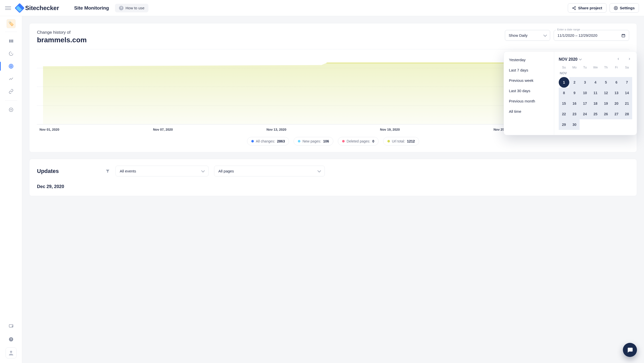 This screenshot has height=363, width=644. Describe the element at coordinates (617, 103) in the screenshot. I see `calendar-day: 20` at that location.